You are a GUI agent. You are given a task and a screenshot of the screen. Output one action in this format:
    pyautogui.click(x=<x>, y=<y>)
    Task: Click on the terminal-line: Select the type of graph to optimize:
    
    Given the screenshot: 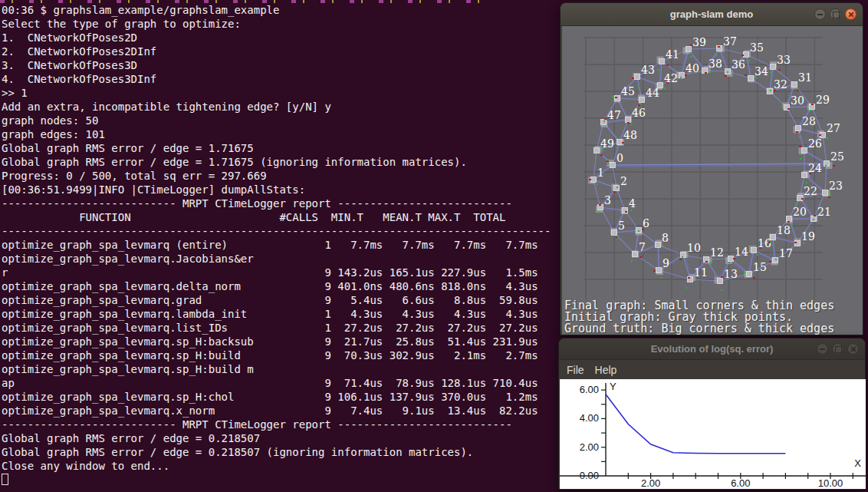 What is the action you would take?
    pyautogui.click(x=280, y=24)
    